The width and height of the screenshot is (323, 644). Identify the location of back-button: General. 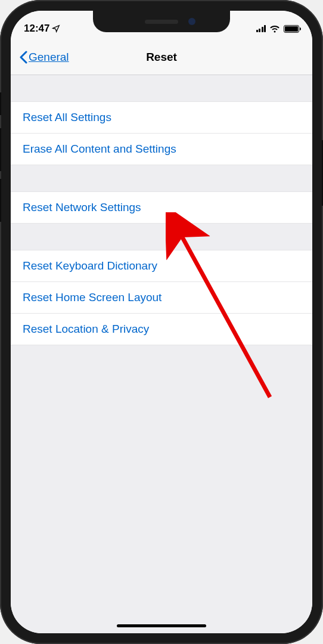
(44, 57).